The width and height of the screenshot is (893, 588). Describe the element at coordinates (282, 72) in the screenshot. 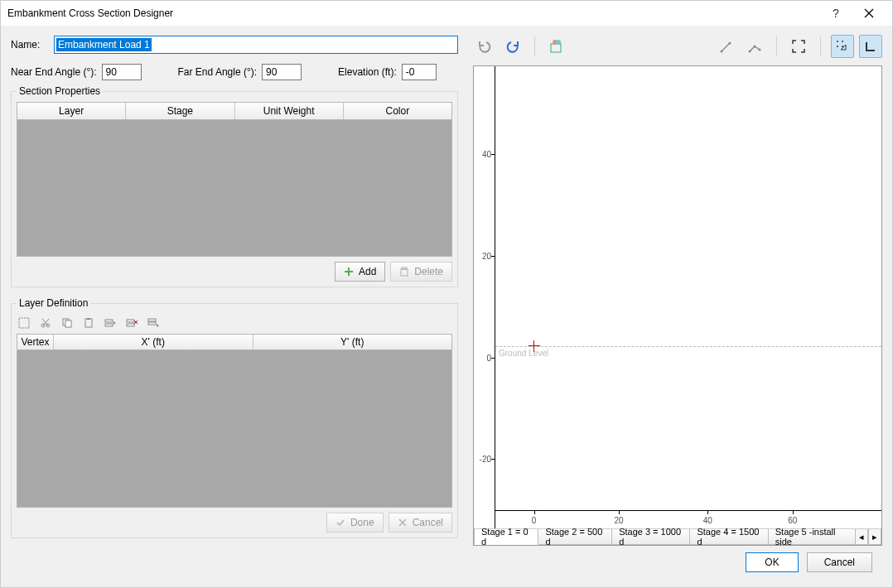

I see `far-angle-input` at that location.